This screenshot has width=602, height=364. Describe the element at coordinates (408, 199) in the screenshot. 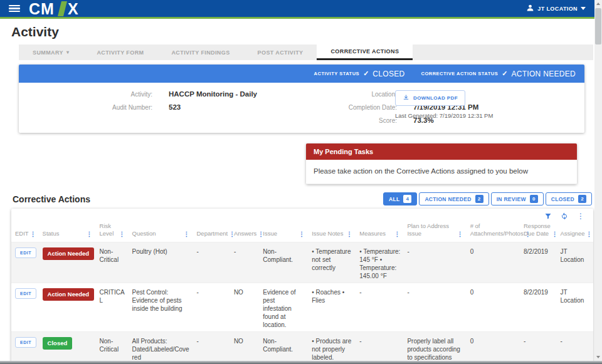

I see `filter-count-badge: 4` at that location.